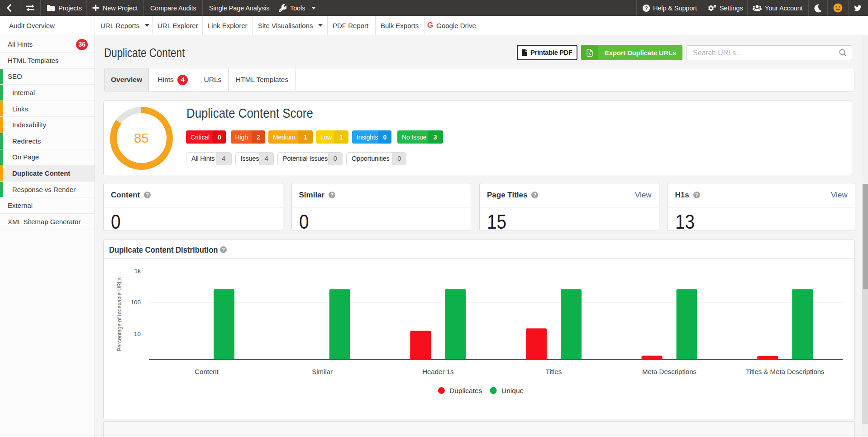 This screenshot has height=437, width=868. Describe the element at coordinates (136, 303) in the screenshot. I see `svg-text: 100` at that location.